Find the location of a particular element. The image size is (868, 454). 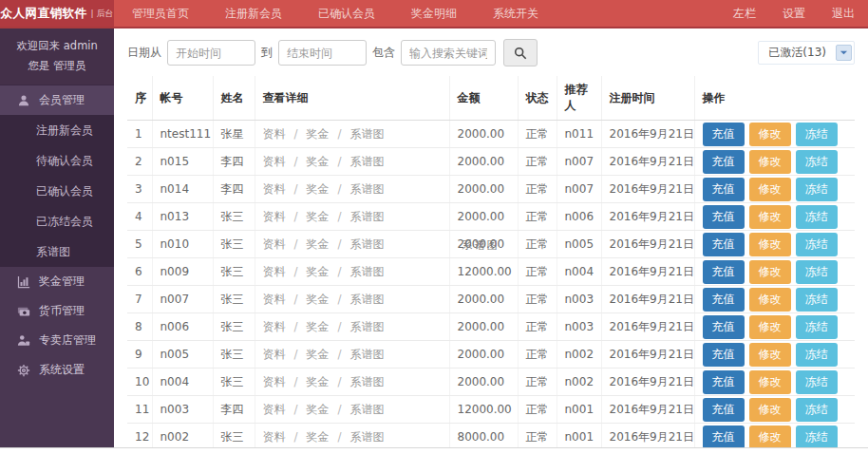

topnav-logout: 退出 is located at coordinates (843, 13).